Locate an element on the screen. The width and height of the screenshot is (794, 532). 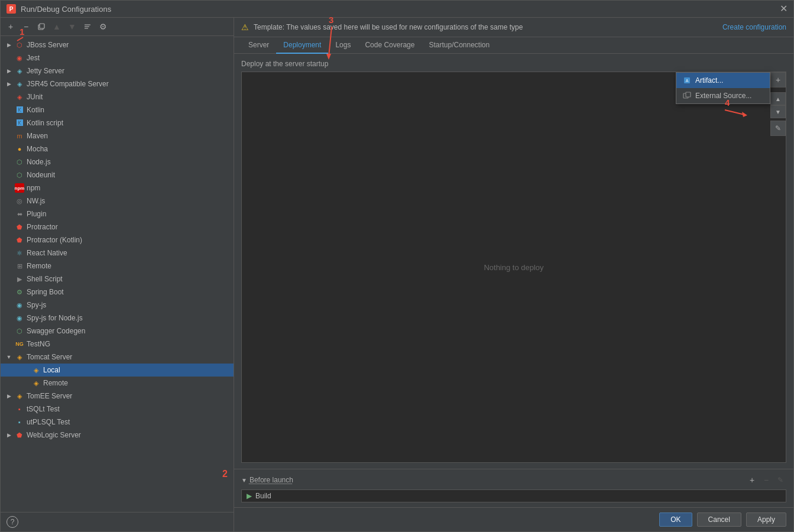
expand-jsr45: ▶ is located at coordinates (9, 84).